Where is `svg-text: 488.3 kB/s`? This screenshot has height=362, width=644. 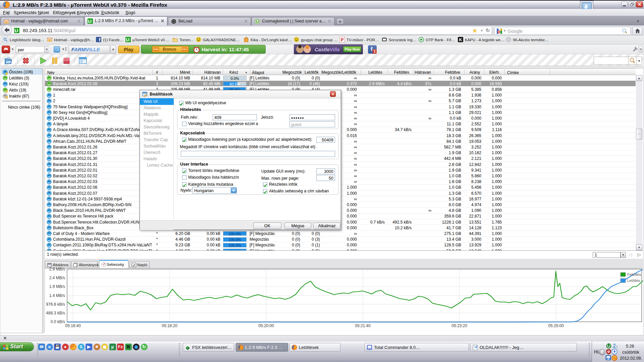
svg-text: 488.3 kB/s is located at coordinates (56, 313).